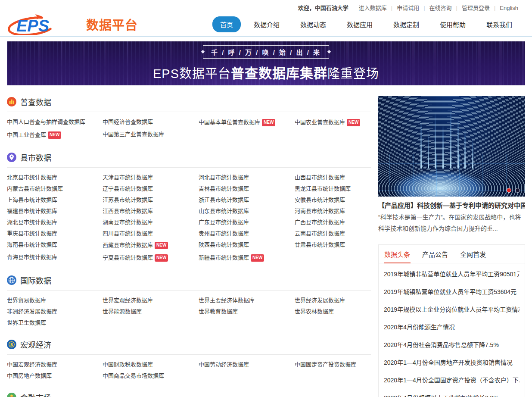 The height and width of the screenshot is (397, 532). What do you see at coordinates (451, 309) in the screenshot?
I see `news-item: 2019年规模以上企业分岗位就业人员年平均工资情况` at bounding box center [451, 309].